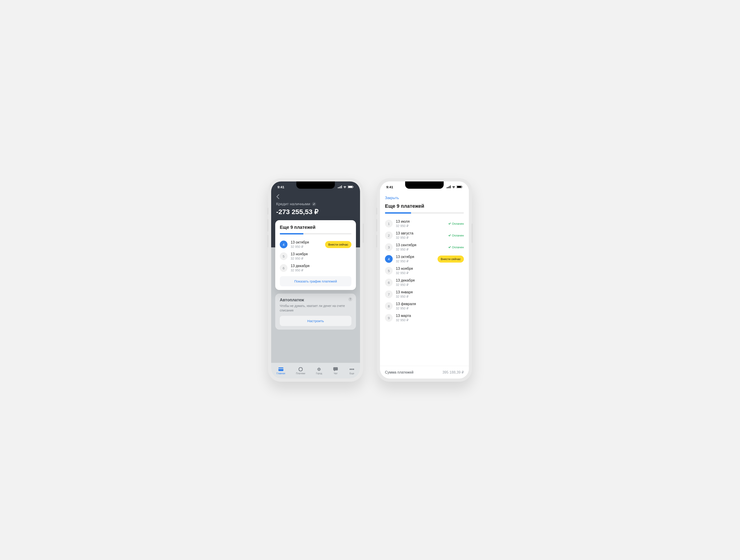 The width and height of the screenshot is (740, 560). What do you see at coordinates (389, 294) in the screenshot?
I see `payment-number: 7` at bounding box center [389, 294].